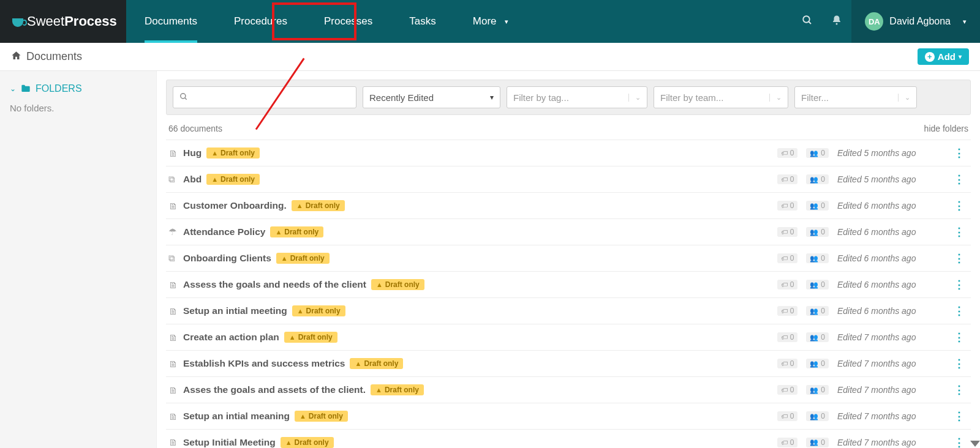  What do you see at coordinates (235, 206) in the screenshot?
I see `document-title: Customer Onboarding.` at bounding box center [235, 206].